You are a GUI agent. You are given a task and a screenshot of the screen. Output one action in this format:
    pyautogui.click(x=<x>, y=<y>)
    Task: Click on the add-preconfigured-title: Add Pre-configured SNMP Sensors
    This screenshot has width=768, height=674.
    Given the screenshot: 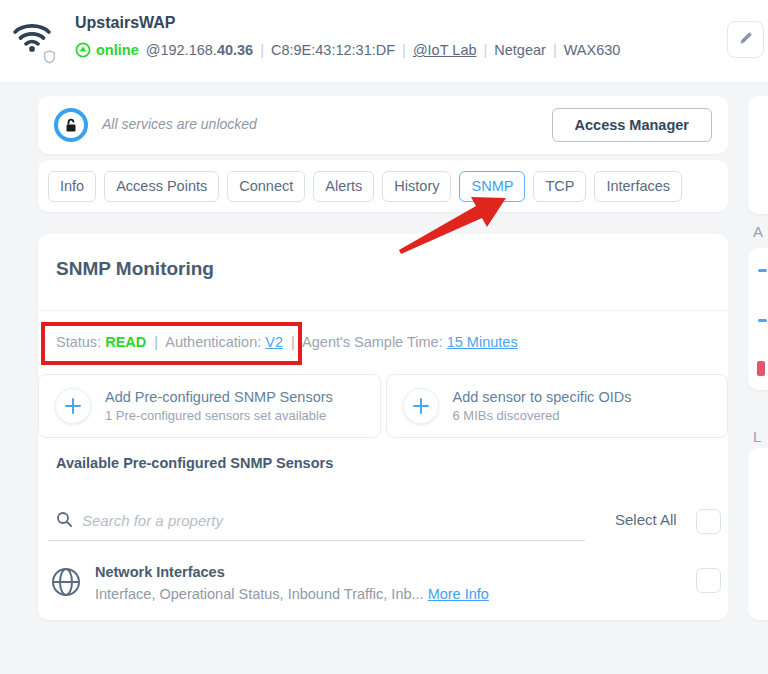 What is the action you would take?
    pyautogui.click(x=219, y=397)
    